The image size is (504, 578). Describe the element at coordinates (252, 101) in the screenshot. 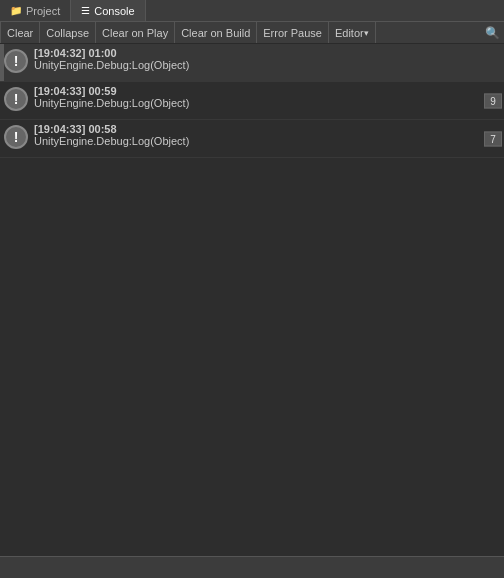

I see `log-entry-2: ! [19:04:33] 00:59 UnityEngine.Debug:Log…` at that location.